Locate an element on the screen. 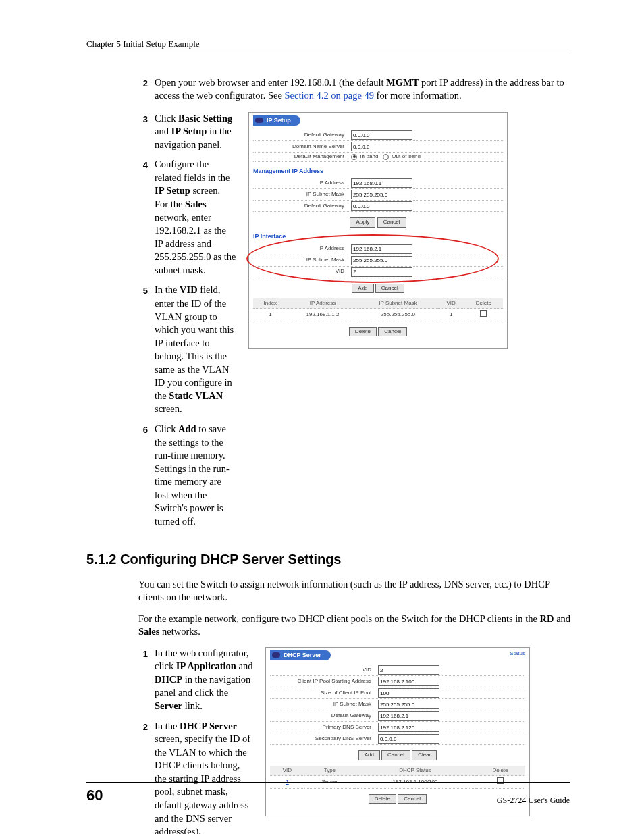  iface-mask-input is located at coordinates (382, 261).